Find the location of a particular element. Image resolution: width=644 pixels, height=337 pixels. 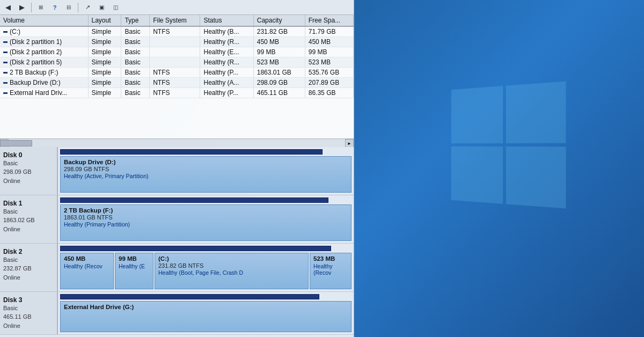

table-cell-5-0: Backup Drive (D:) is located at coordinates (44, 83).